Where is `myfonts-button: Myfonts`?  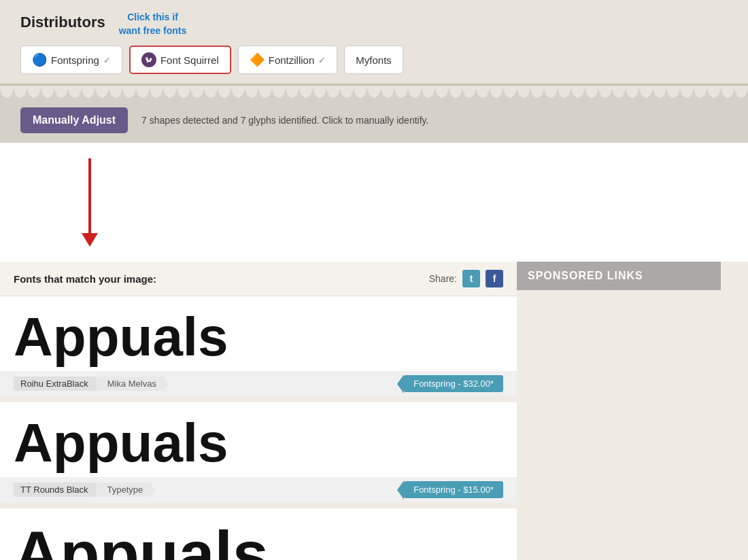 myfonts-button: Myfonts is located at coordinates (374, 60).